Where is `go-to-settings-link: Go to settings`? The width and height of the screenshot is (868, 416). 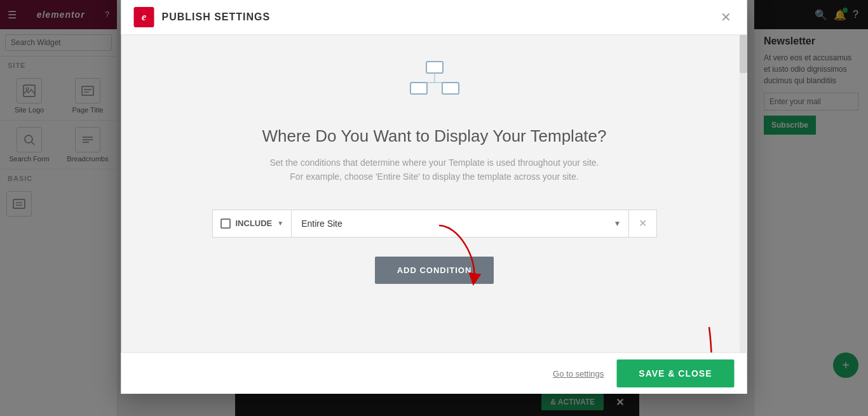 go-to-settings-link: Go to settings is located at coordinates (578, 373).